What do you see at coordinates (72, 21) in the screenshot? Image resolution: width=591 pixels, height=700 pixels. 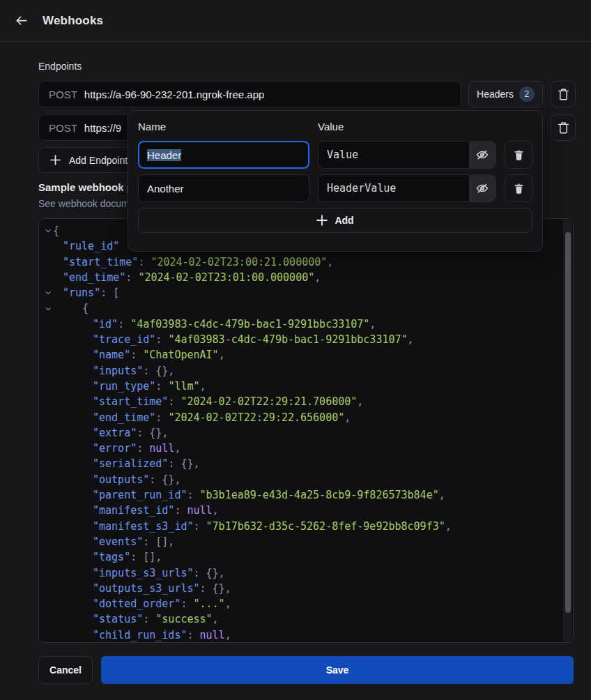 I see `page-title: Webhooks` at bounding box center [72, 21].